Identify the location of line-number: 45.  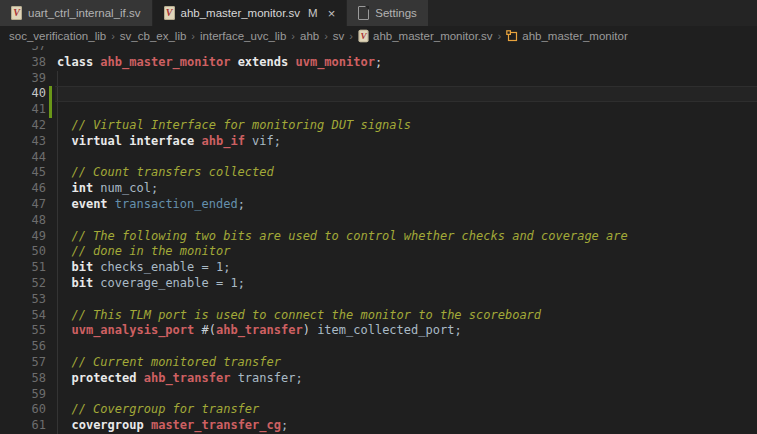
(23, 173).